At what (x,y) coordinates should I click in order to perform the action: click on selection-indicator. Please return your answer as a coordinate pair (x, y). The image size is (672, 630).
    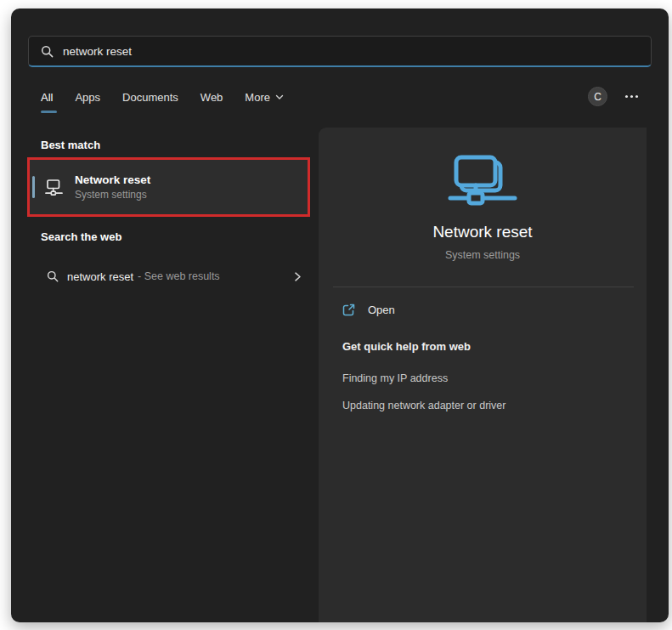
    Looking at the image, I should click on (34, 187).